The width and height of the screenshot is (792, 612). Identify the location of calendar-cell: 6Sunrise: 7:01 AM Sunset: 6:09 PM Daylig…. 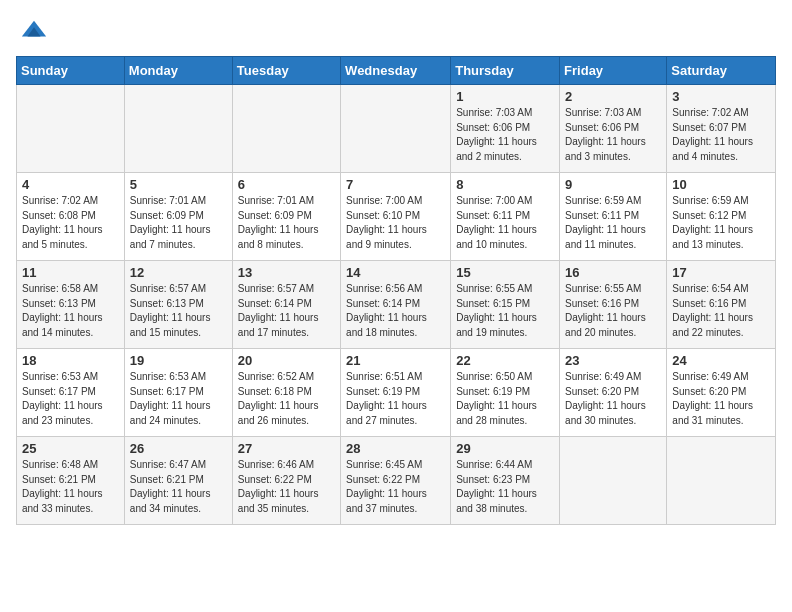
(286, 217).